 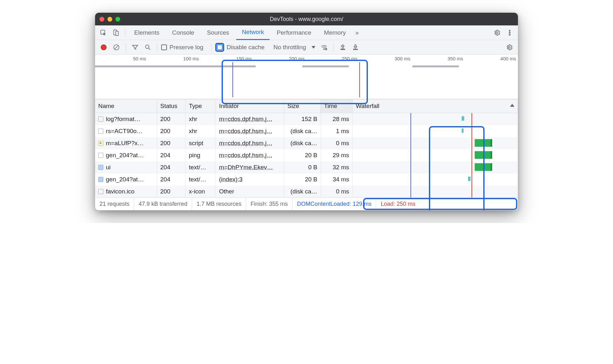 I want to click on preserve-log-label: Preserve log, so click(x=186, y=47).